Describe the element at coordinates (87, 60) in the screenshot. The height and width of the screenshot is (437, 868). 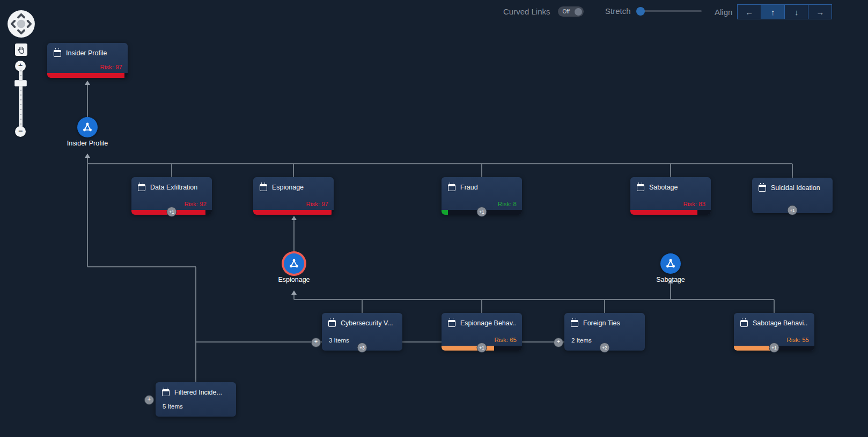
I see `insider-profile-card: Insider ProfileRisk: 97` at that location.